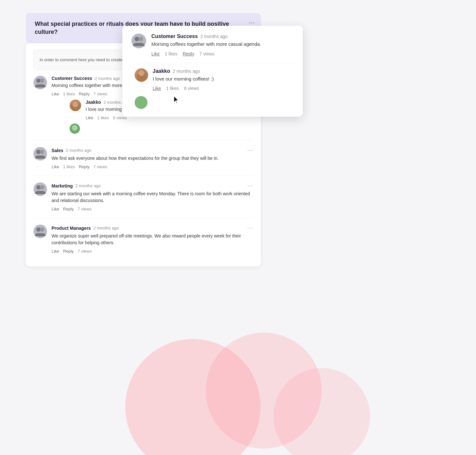 This screenshot has height=455, width=476. I want to click on third-avatar, so click(75, 129).